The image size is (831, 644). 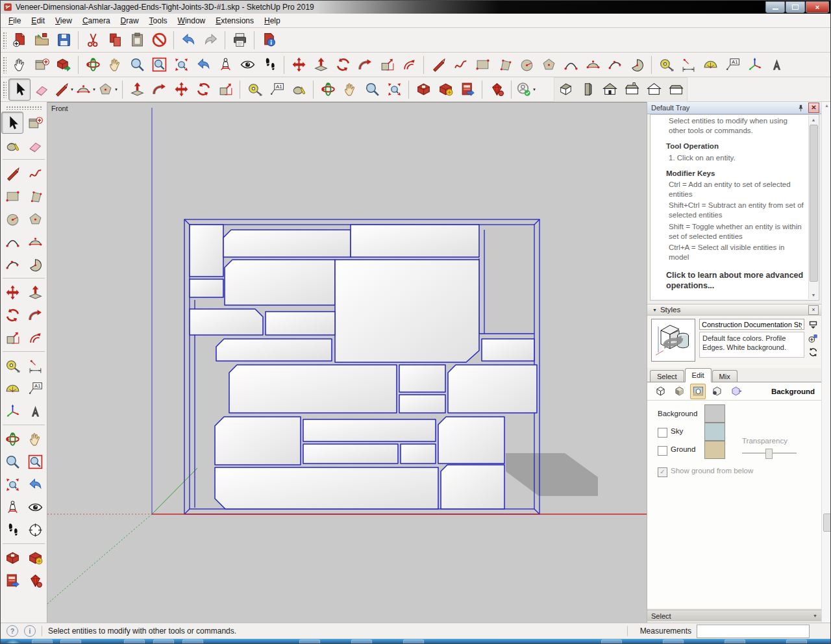 I want to click on geolocation-icon: ?, so click(x=12, y=631).